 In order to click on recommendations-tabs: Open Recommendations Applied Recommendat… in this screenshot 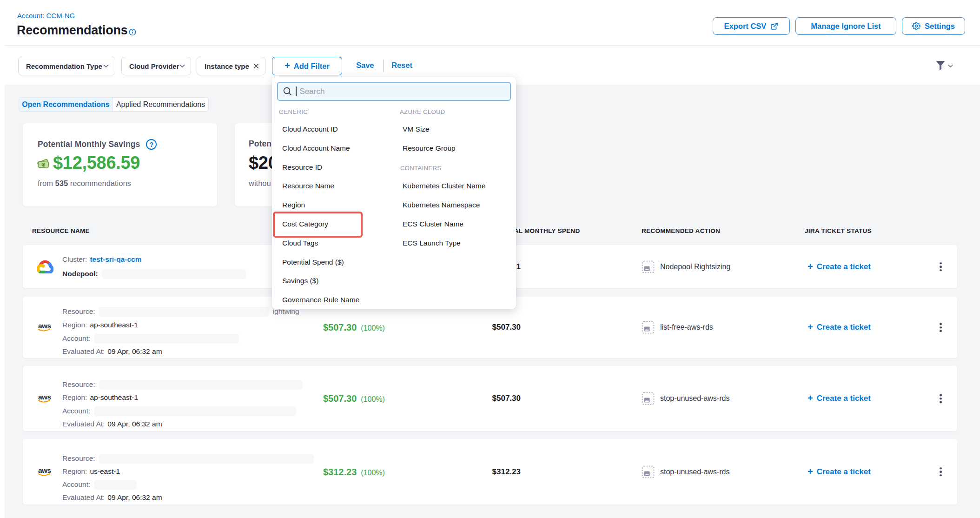, I will do `click(113, 104)`.